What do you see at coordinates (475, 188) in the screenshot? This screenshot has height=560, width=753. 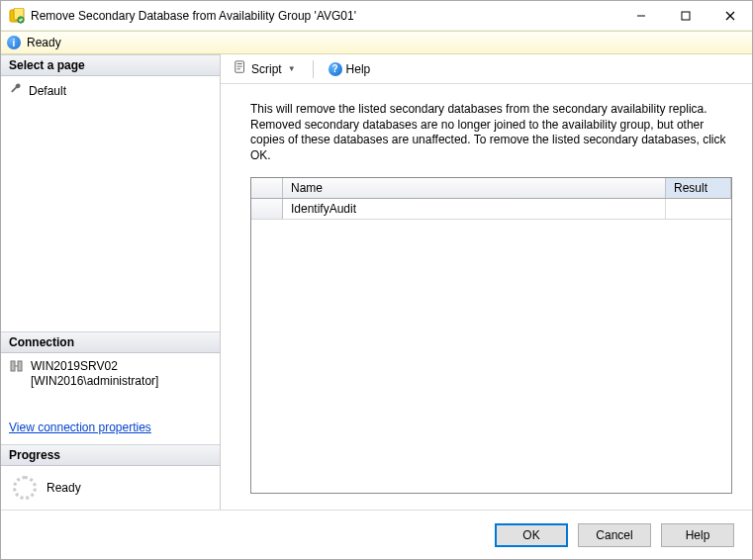 I see `grid-header-name: Name` at bounding box center [475, 188].